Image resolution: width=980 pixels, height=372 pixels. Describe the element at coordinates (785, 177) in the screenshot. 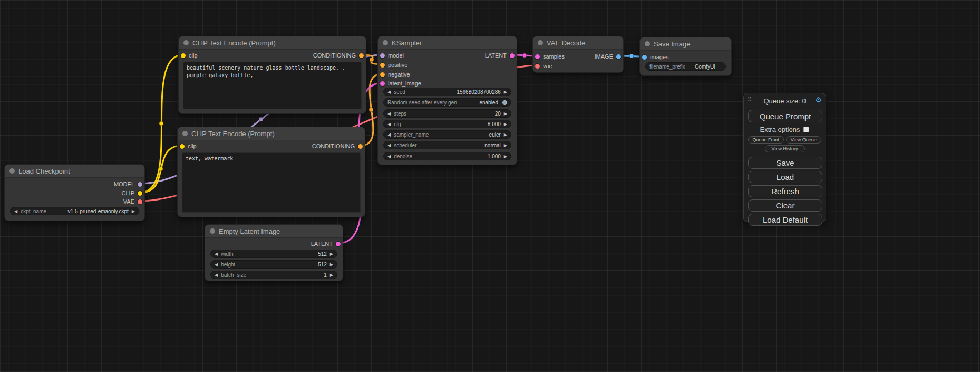

I see `load-button: Load` at that location.